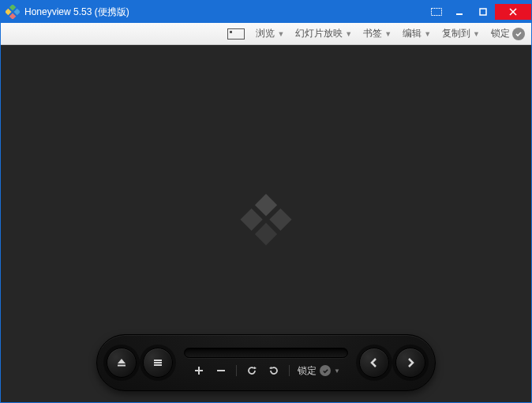 The image size is (532, 403). What do you see at coordinates (252, 371) in the screenshot?
I see `undo-icon` at bounding box center [252, 371].